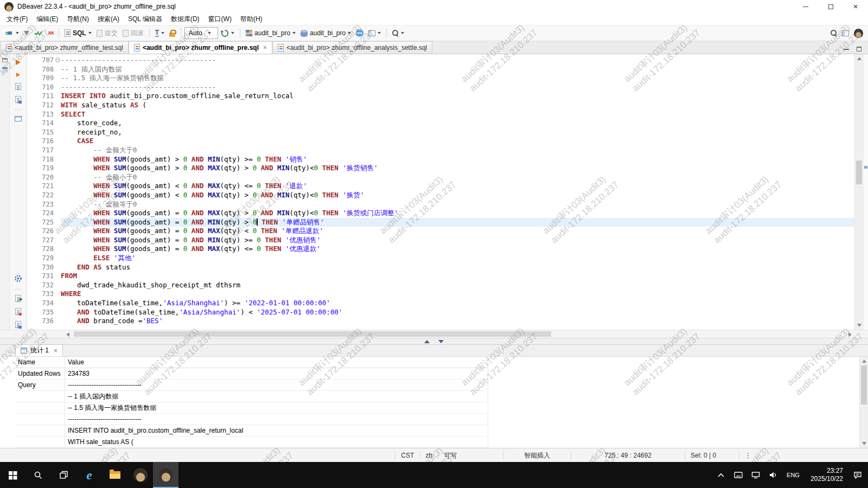  Describe the element at coordinates (220, 20) in the screenshot. I see `menu-window: 窗口(W)` at that location.